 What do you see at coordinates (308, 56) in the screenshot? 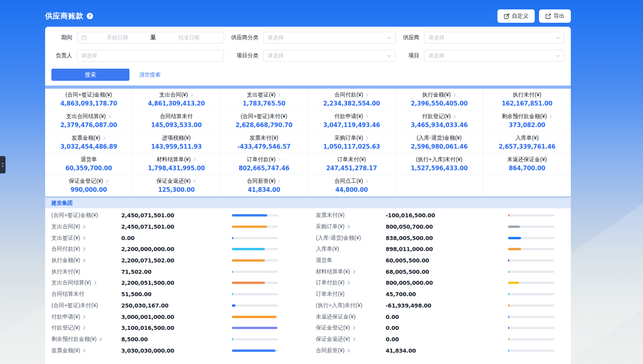
I see `filter-panel: 期间 开始日期 至 结束日期 供应商分类 请选择` at bounding box center [308, 56].